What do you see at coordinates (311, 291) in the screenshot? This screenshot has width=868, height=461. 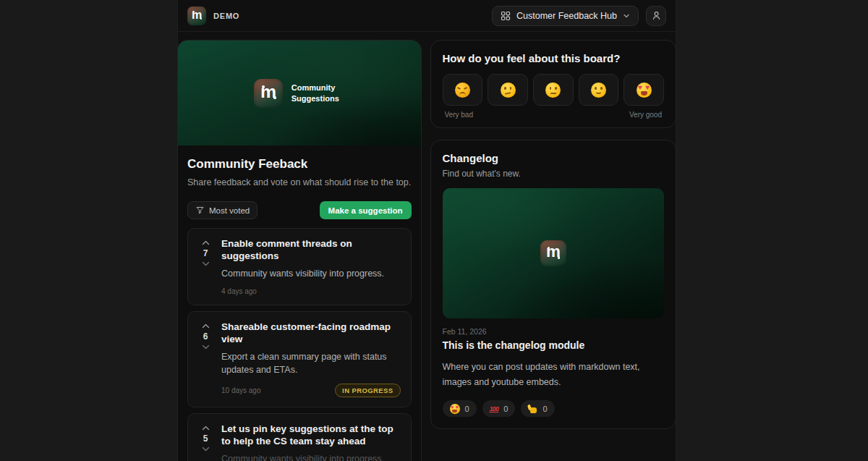 I see `suggestion-footer: 4 days ago` at bounding box center [311, 291].